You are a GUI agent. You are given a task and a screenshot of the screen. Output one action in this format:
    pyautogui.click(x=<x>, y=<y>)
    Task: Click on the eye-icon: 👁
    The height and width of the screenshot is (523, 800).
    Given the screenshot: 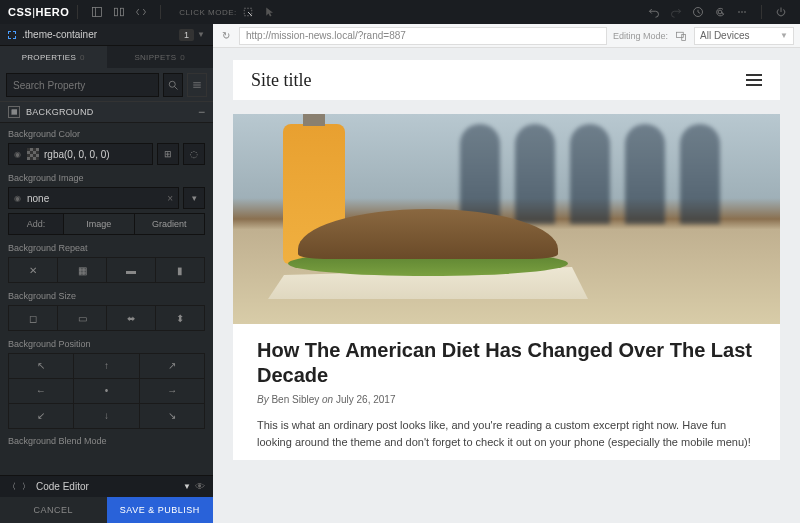 What is the action you would take?
    pyautogui.click(x=200, y=486)
    